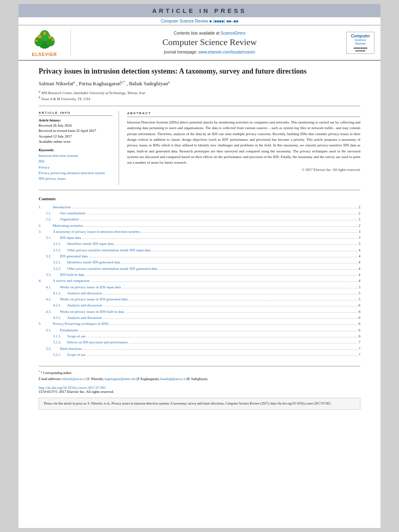 The width and height of the screenshot is (399, 532). Describe the element at coordinates (200, 372) in the screenshot. I see `corresponding-note: * * Corresponding author.` at that location.